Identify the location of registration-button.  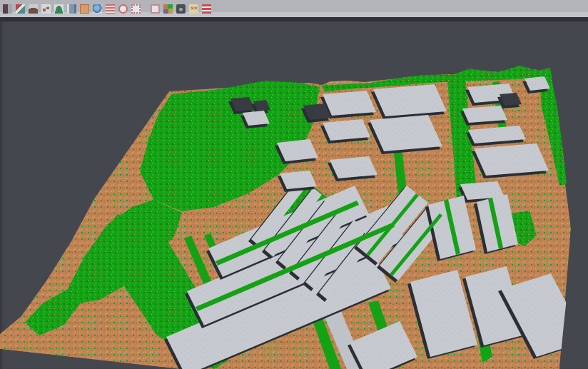
(20, 9).